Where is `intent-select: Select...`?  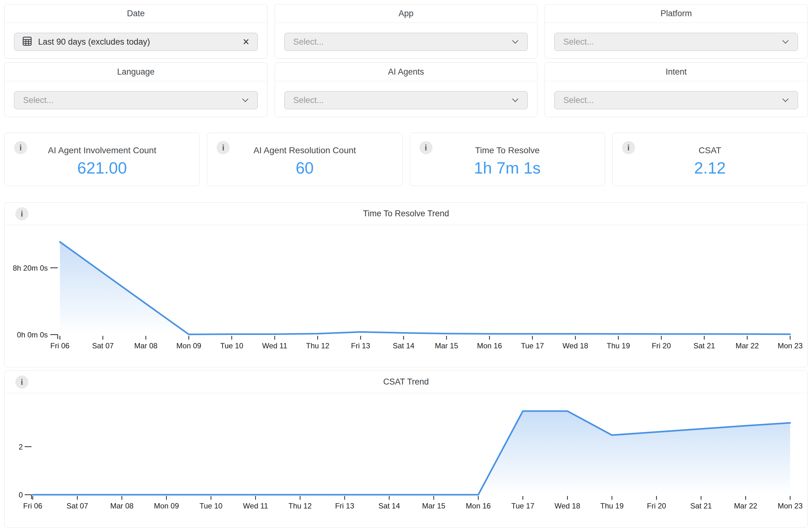 intent-select: Select... is located at coordinates (676, 100).